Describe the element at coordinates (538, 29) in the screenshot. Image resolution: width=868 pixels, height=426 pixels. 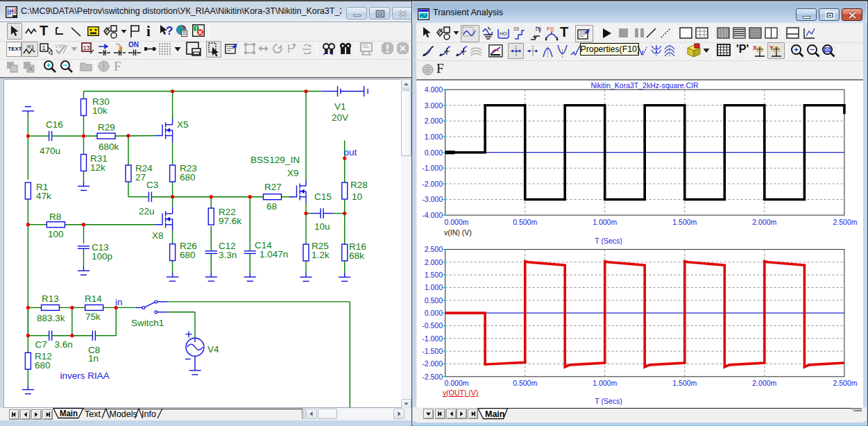
I see `svg-text: 1.0` at that location.